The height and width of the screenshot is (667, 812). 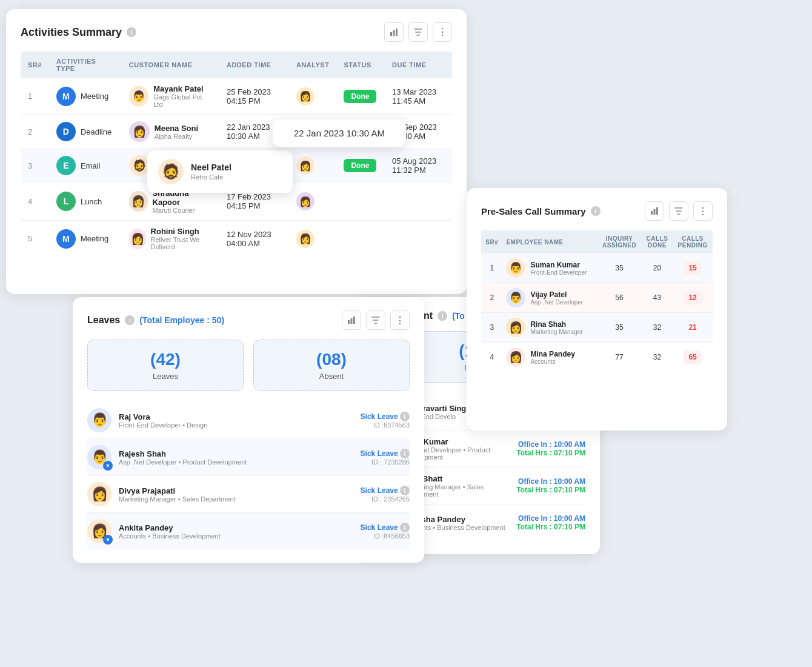 What do you see at coordinates (692, 357) in the screenshot?
I see `calls-pending-badge: 65` at bounding box center [692, 357].